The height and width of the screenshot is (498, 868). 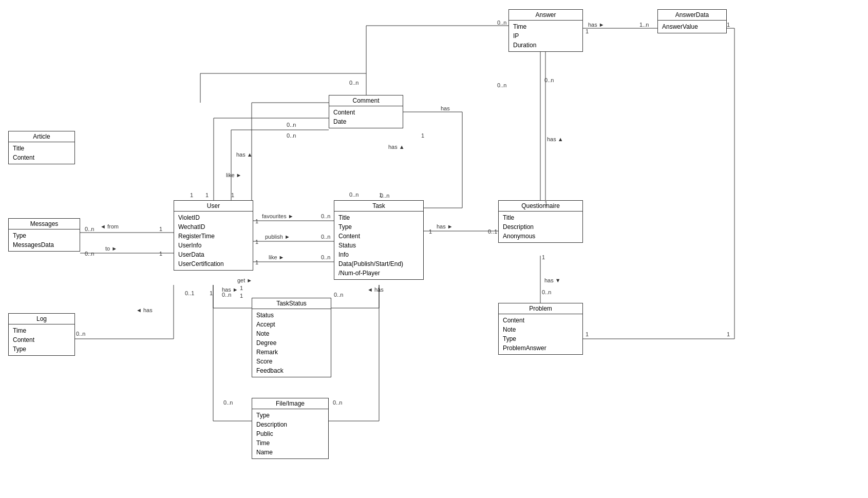 What do you see at coordinates (207, 195) in the screenshot?
I see `label-user-1-b: 1` at bounding box center [207, 195].